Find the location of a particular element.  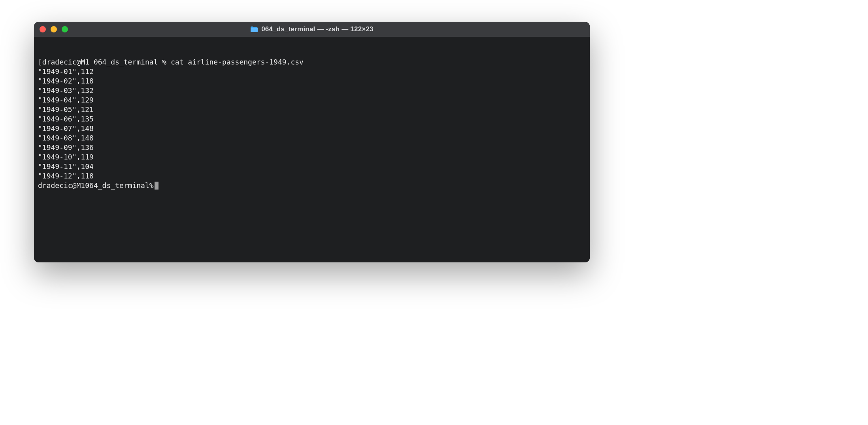

output-line: "1949-09",136 is located at coordinates (312, 148).